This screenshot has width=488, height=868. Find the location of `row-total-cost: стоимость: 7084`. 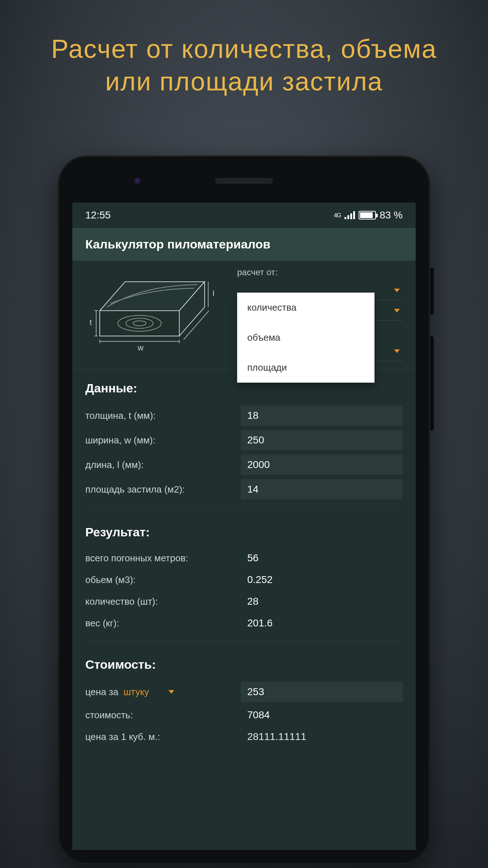

row-total-cost: стоимость: 7084 is located at coordinates (244, 715).